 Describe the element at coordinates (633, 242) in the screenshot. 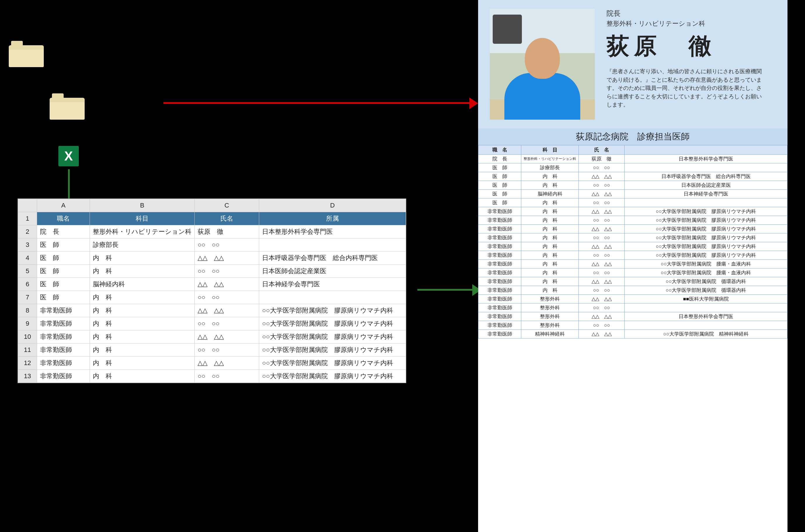

I see `doctor-list-table: 職 名科 目氏 名院 長整形外科・リハビリテーション科荻原 徹日本整形外科学会専…` at that location.